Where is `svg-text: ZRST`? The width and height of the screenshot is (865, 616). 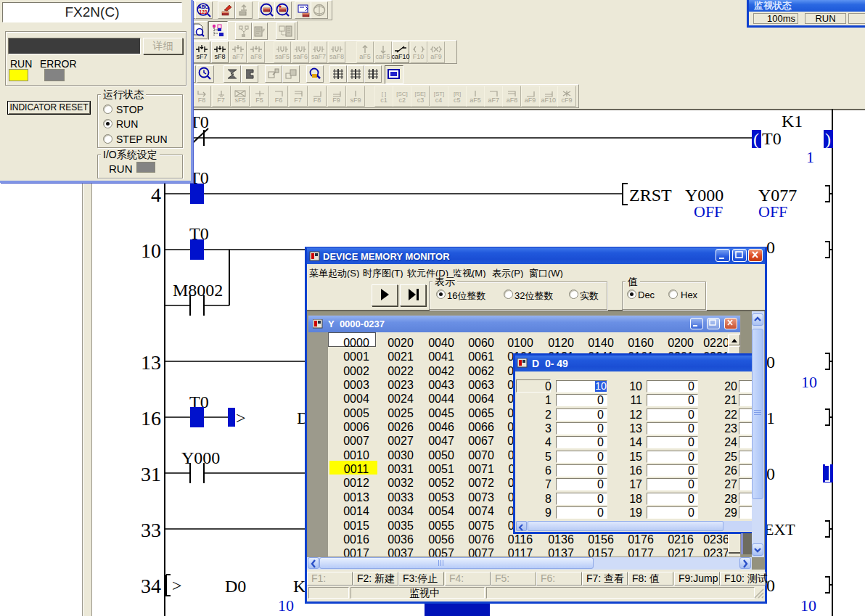 svg-text: ZRST is located at coordinates (650, 195).